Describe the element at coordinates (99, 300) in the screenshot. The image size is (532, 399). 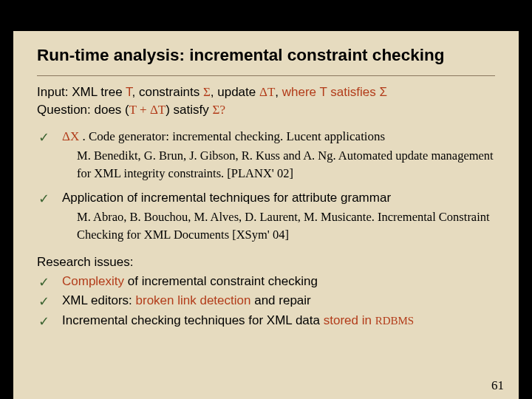
I see `t: XML editors:` at that location.